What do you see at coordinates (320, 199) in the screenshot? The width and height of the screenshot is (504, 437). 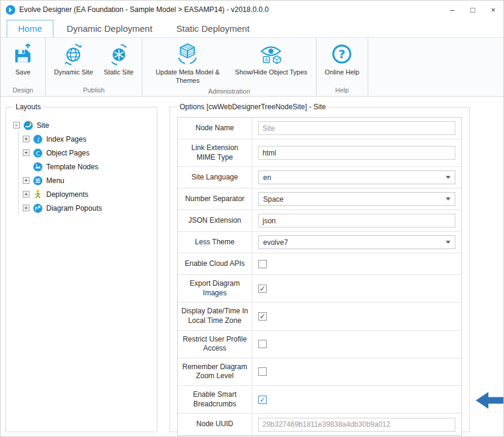 I see `field-row-number-separator: Number SeparatorSpace` at bounding box center [320, 199].